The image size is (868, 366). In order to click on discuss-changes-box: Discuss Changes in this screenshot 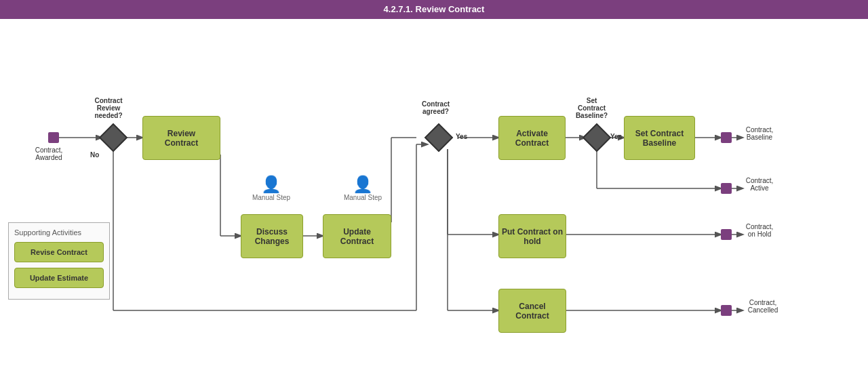, I will do `click(272, 236)`.